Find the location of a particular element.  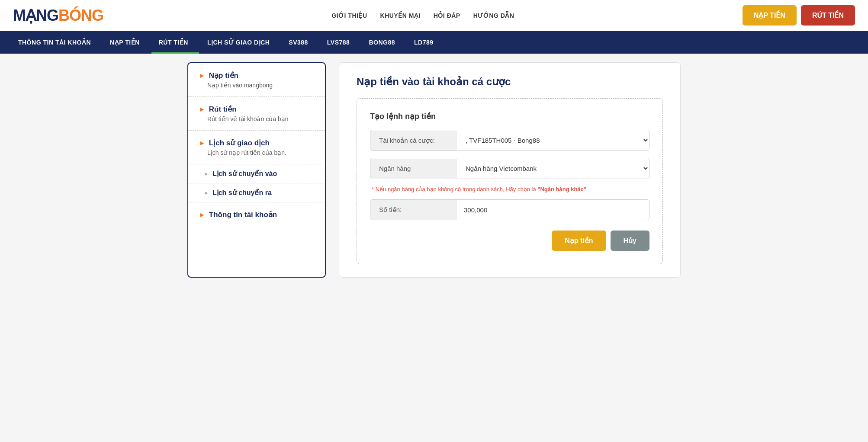

sidebar-item-lichsuchuyenvao: ► Lịch sử chuyển vào is located at coordinates (257, 174).